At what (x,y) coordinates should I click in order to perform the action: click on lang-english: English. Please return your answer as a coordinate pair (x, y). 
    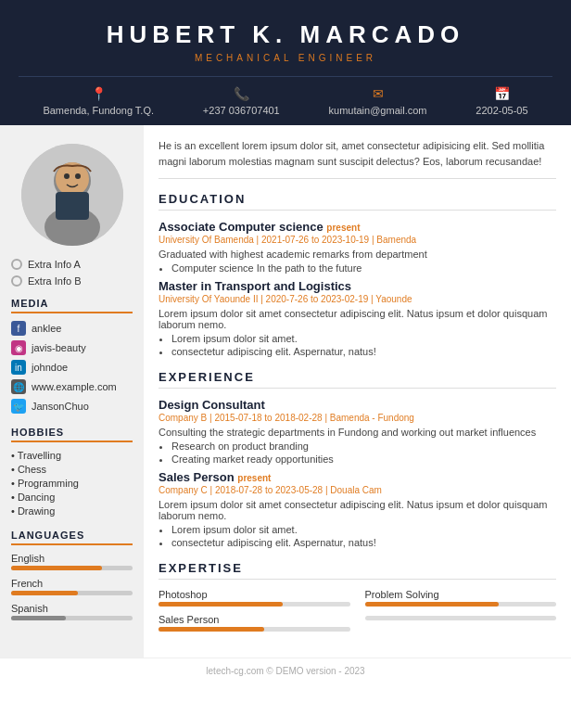
    Looking at the image, I should click on (72, 562).